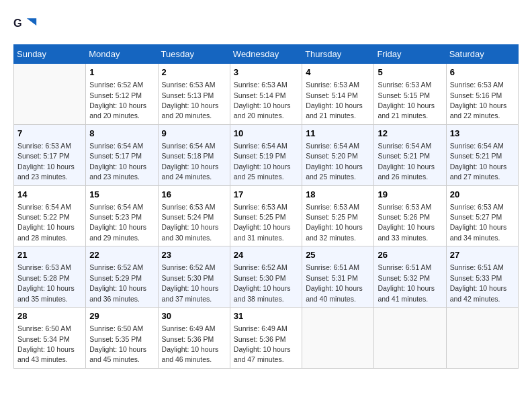  Describe the element at coordinates (118, 283) in the screenshot. I see `sunrise-info: Sunrise: 6:52 AMSunset: 5:29 PMDaylight:…` at that location.